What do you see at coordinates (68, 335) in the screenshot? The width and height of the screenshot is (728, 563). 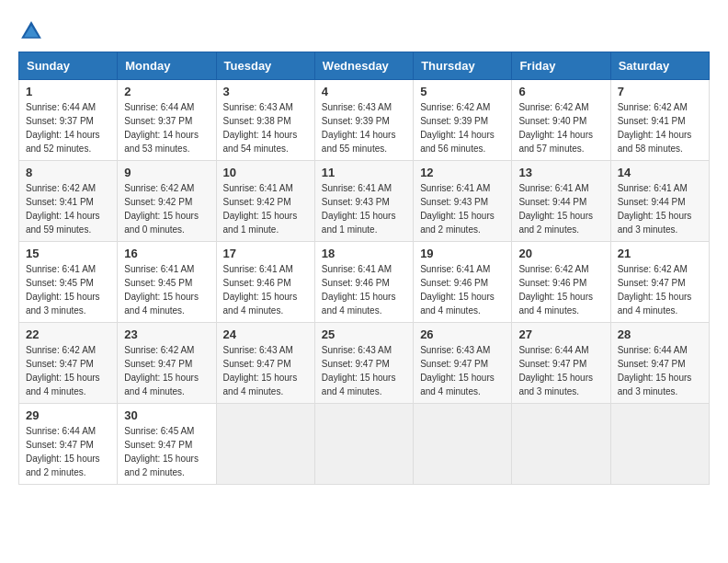 I see `day-number: 22` at bounding box center [68, 335].